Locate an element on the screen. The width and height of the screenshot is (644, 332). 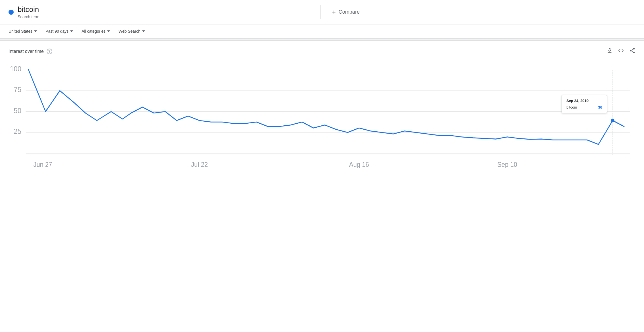
svg-text: Jul 22 is located at coordinates (200, 165).